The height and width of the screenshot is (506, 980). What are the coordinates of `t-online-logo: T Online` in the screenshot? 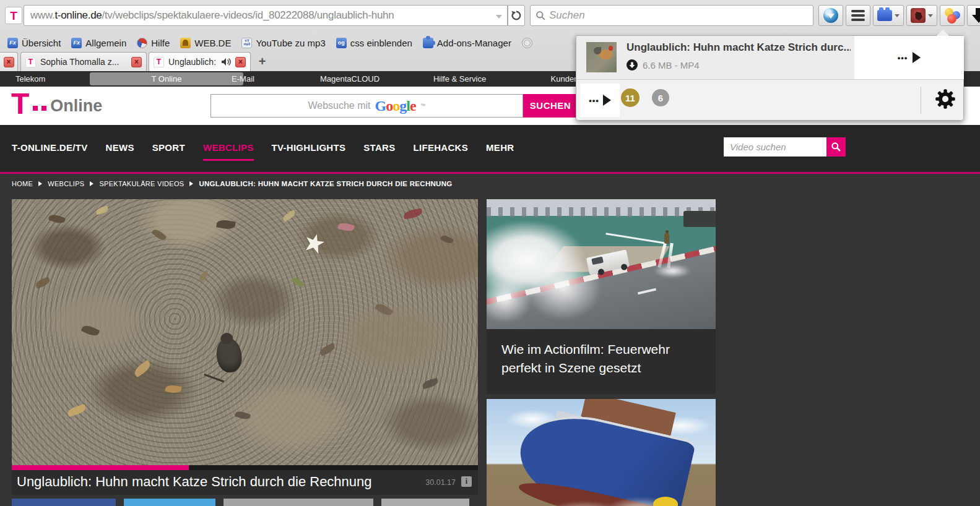 It's located at (57, 104).